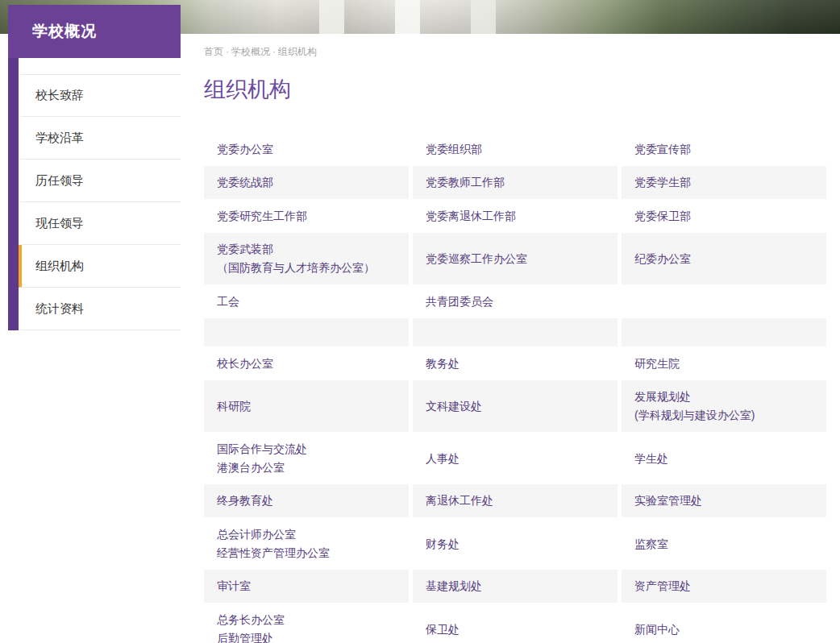 The width and height of the screenshot is (840, 643). I want to click on table-cell: 实验室管理处, so click(724, 501).